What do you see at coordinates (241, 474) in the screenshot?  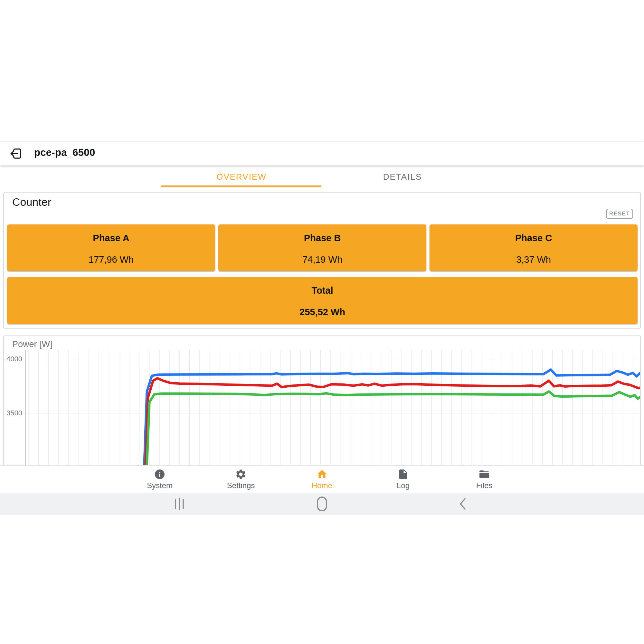 I see `gear-icon` at bounding box center [241, 474].